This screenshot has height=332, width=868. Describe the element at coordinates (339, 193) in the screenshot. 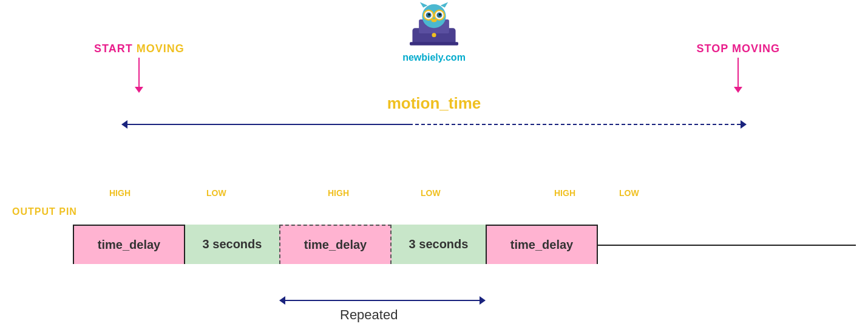

I see `high-label-2: HIGH` at that location.